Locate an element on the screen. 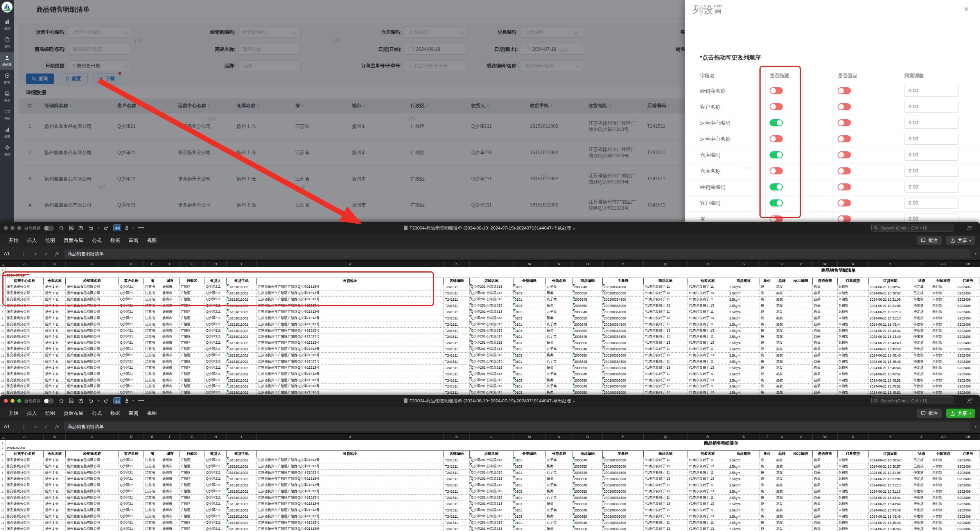 The image size is (980, 531). sheet-cell: S202406 is located at coordinates (968, 325).